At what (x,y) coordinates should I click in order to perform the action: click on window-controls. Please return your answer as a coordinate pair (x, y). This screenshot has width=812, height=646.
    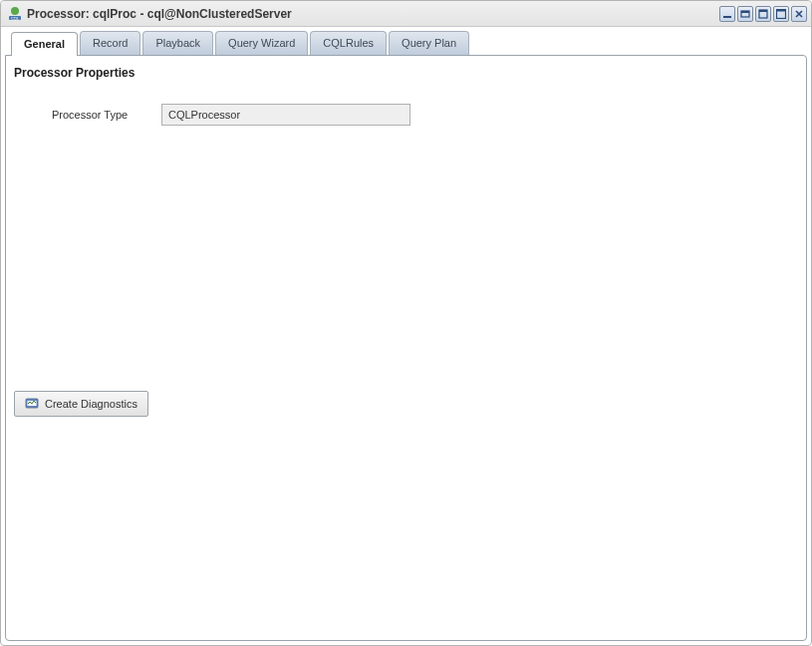
    Looking at the image, I should click on (763, 14).